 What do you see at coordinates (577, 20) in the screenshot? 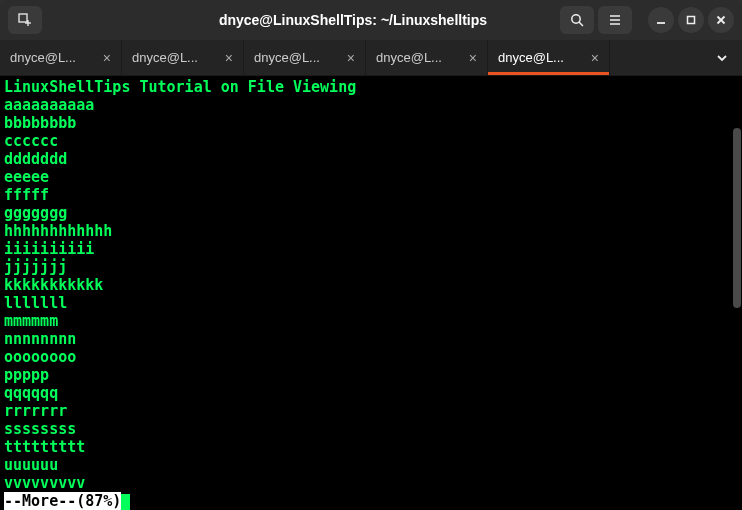
I see `search-button` at bounding box center [577, 20].